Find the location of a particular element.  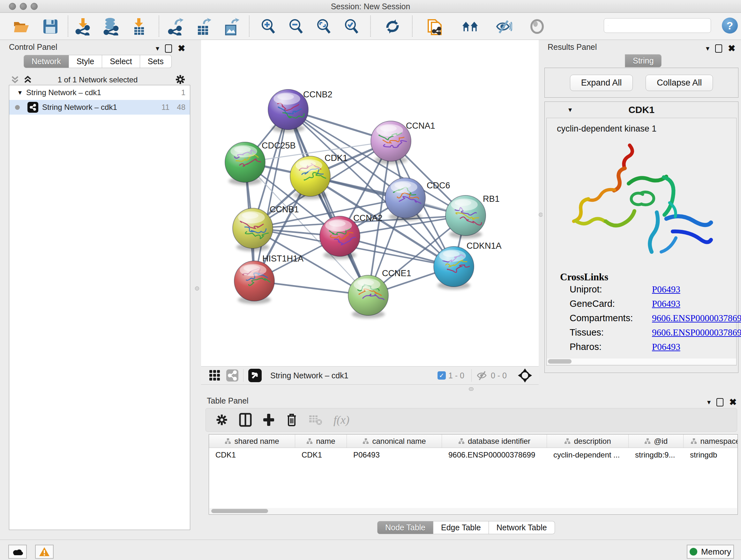

birds-eye-navigator-icon is located at coordinates (525, 375).